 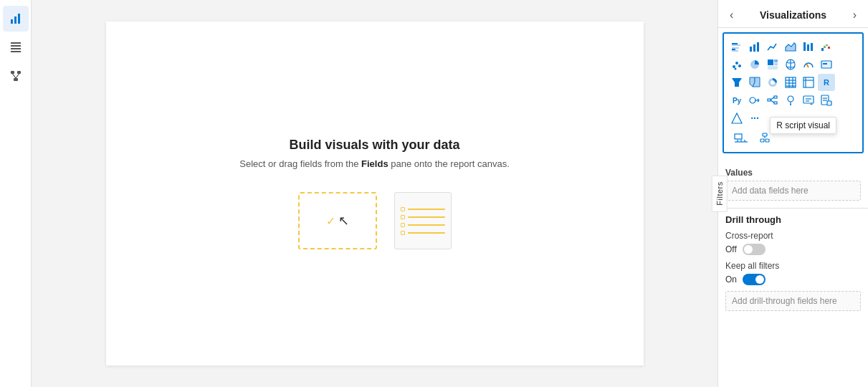 I want to click on viz-btn-key-influencer, so click(x=755, y=100).